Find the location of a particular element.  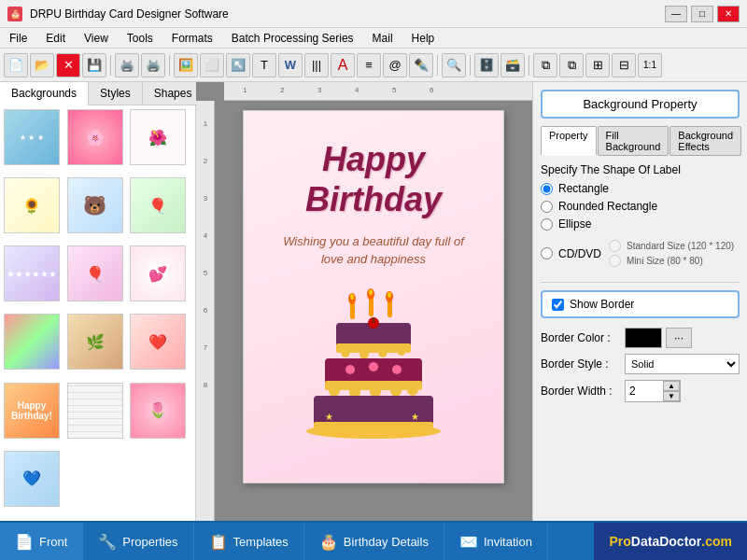

radio-standard-input is located at coordinates (614, 246).